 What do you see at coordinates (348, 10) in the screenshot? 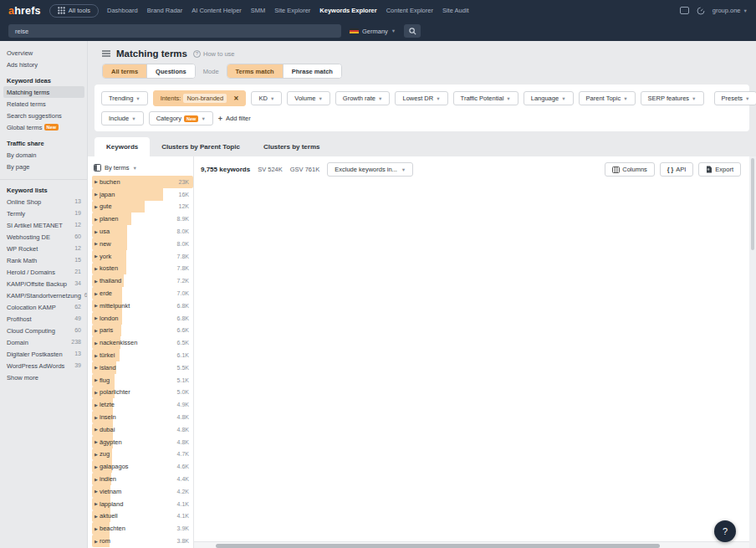
I see `nav-item-keywords-explorer: Keywords Explorer` at bounding box center [348, 10].